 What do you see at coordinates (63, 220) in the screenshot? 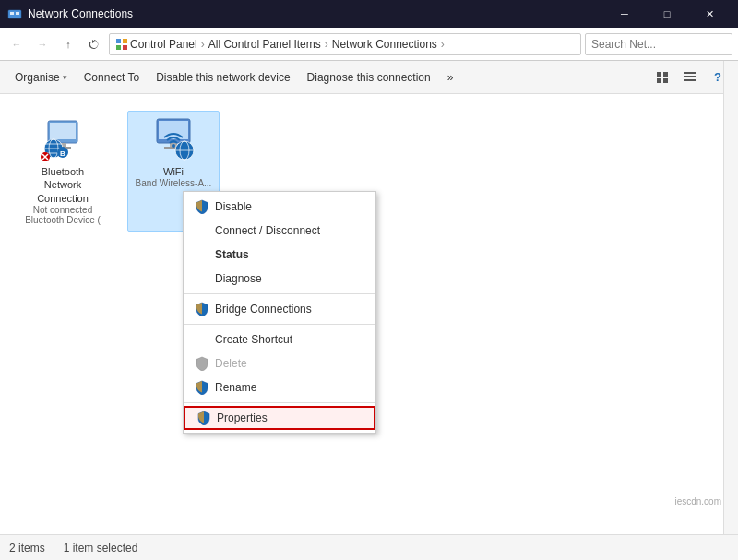
I see `bluetooth-device-label: Bluetooth Device (` at bounding box center [63, 220].